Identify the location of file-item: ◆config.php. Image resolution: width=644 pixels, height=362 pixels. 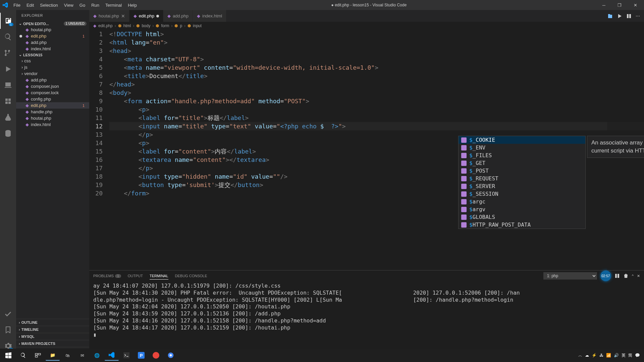
(53, 99).